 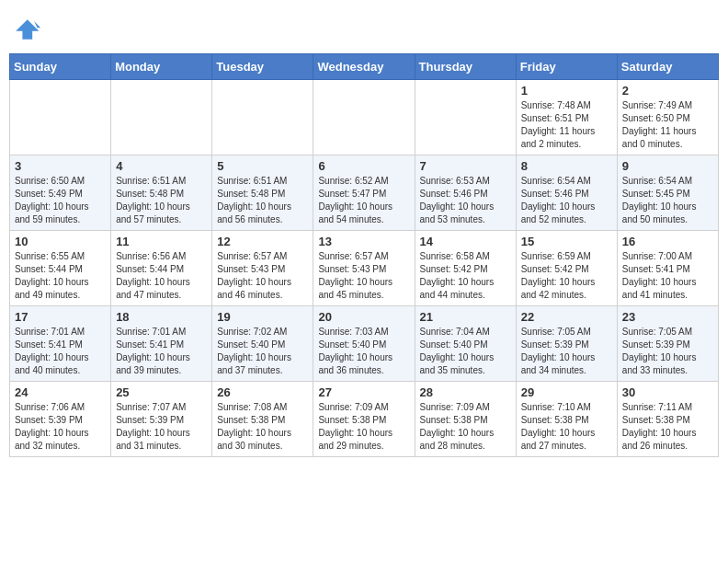 I want to click on calendar-cell: 11Sunrise: 6:56 AM Sunset: 5:44 PM Dayli…, so click(x=162, y=269).